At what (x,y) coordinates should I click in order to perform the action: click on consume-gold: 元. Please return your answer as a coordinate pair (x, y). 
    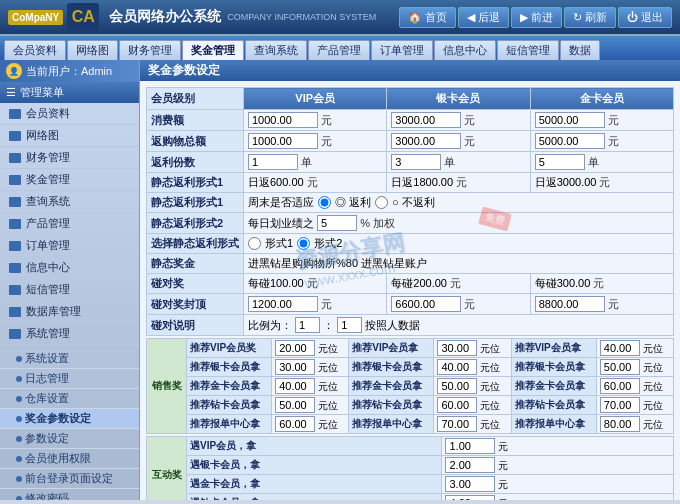
    Looking at the image, I should click on (602, 120).